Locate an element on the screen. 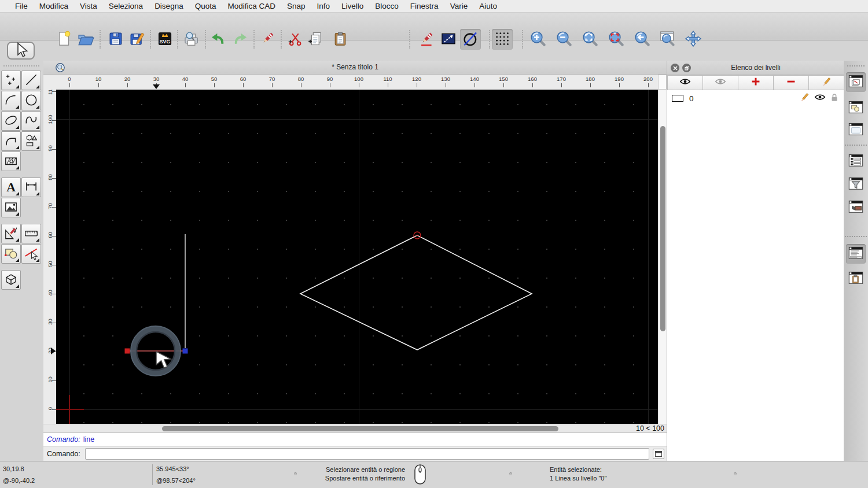 This screenshot has width=868, height=488. draw-hatch-button is located at coordinates (11, 161).